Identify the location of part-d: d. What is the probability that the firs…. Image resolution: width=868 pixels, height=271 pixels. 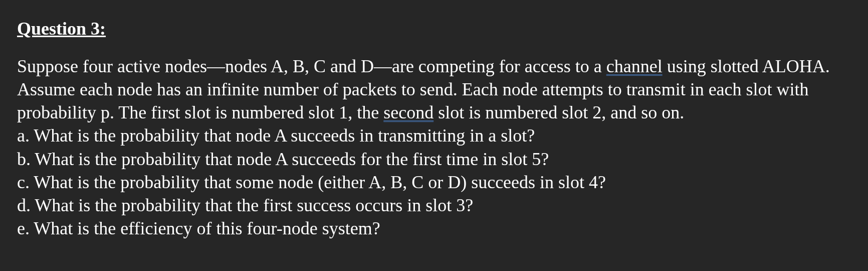
(245, 205).